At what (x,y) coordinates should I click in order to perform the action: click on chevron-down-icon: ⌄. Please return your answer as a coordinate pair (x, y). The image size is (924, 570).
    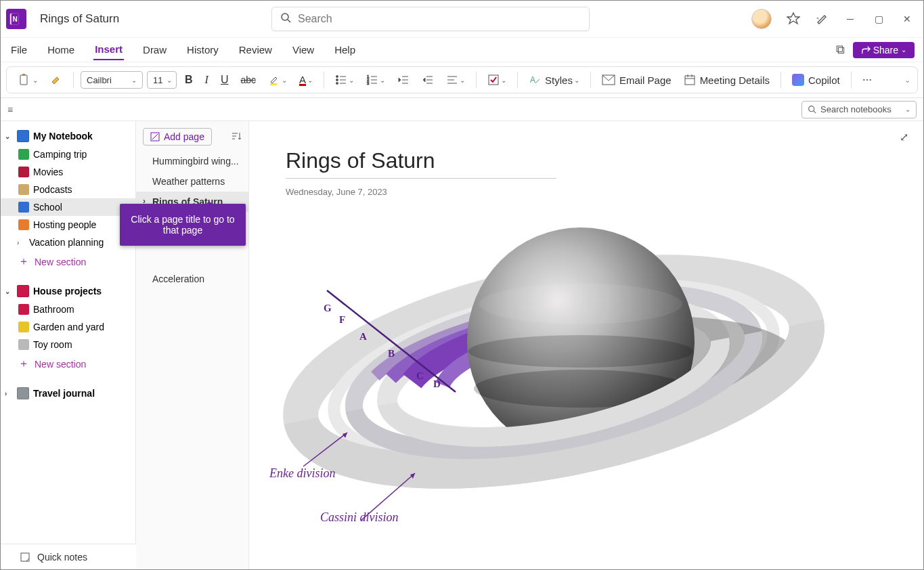
    Looking at the image, I should click on (9, 137).